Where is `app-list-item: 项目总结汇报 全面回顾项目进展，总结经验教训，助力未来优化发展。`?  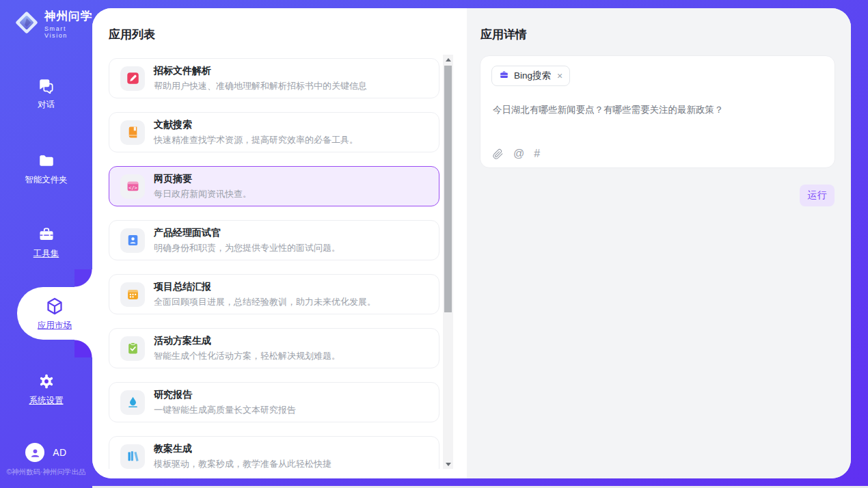 app-list-item: 项目总结汇报 全面回顾项目进展，总结经验教训，助力未来优化发展。 is located at coordinates (274, 294).